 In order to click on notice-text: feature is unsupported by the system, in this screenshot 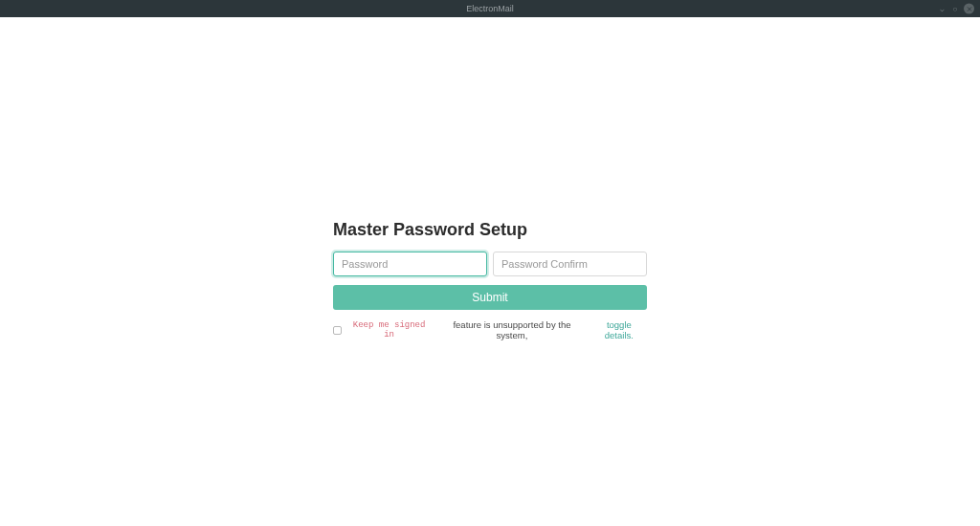, I will do `click(511, 330)`.